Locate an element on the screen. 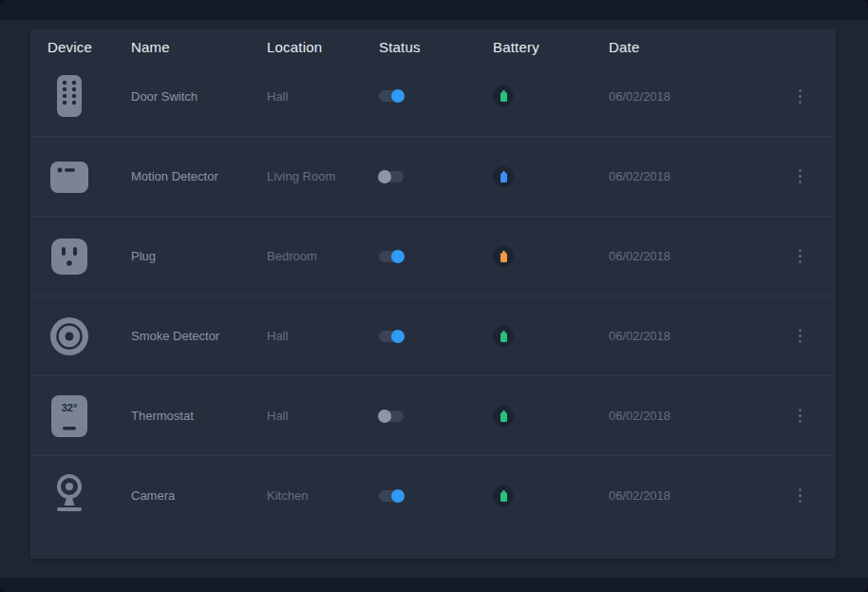  device-icon-cell: 32° is located at coordinates (89, 416).